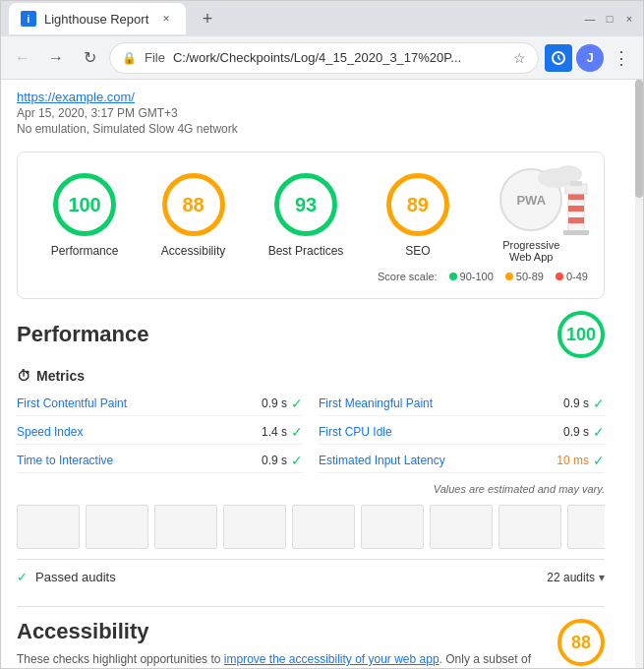 The width and height of the screenshot is (644, 669). I want to click on tti-name: Time to Interactive, so click(65, 460).